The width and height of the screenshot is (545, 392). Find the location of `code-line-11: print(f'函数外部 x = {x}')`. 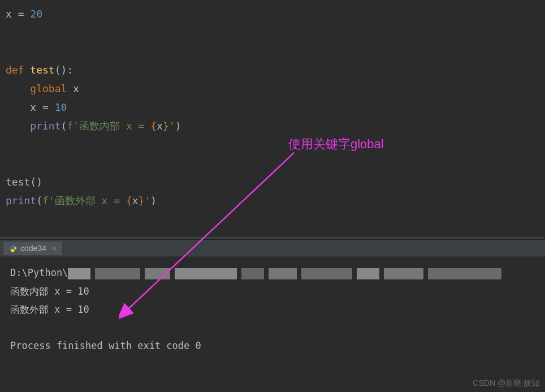

code-line-11: print(f'函数外部 x = {x}') is located at coordinates (272, 200).